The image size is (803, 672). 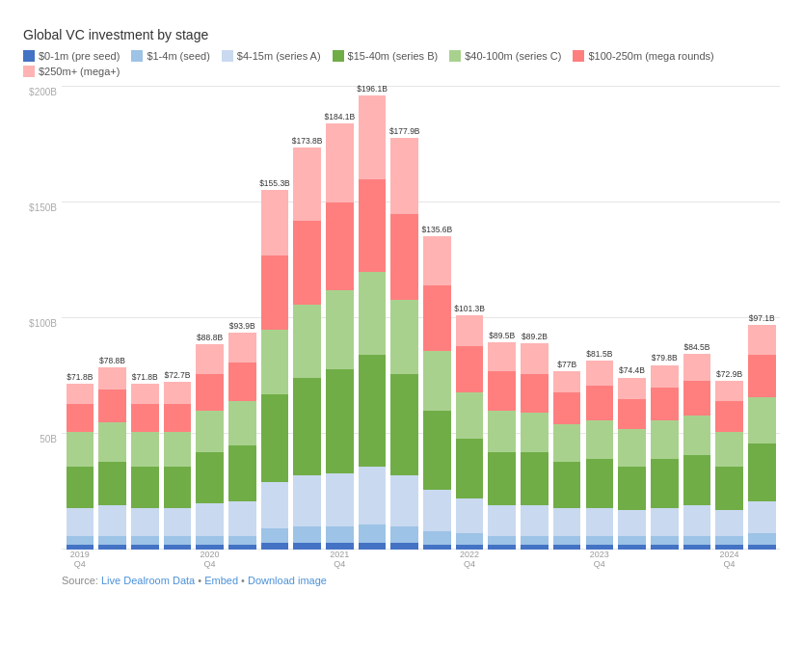 I want to click on bar-group: $97.1B, so click(x=762, y=318).